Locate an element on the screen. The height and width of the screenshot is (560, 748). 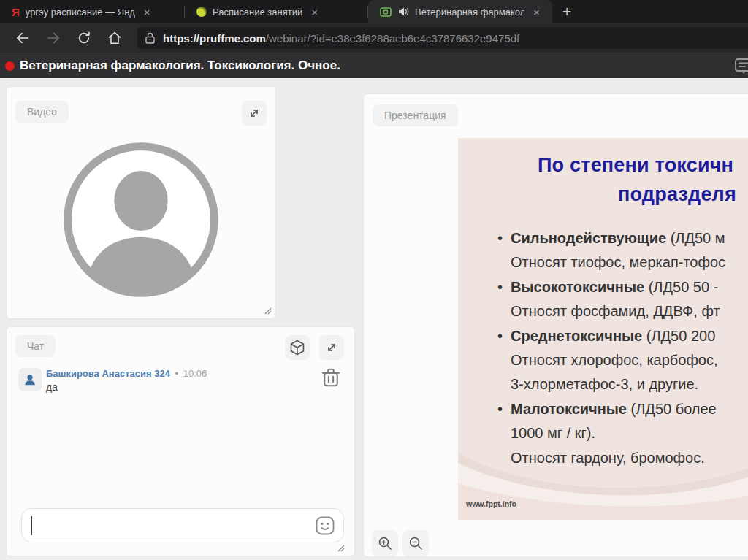
slide-text: 3-хлорметафос-3, и другие. is located at coordinates (605, 384).